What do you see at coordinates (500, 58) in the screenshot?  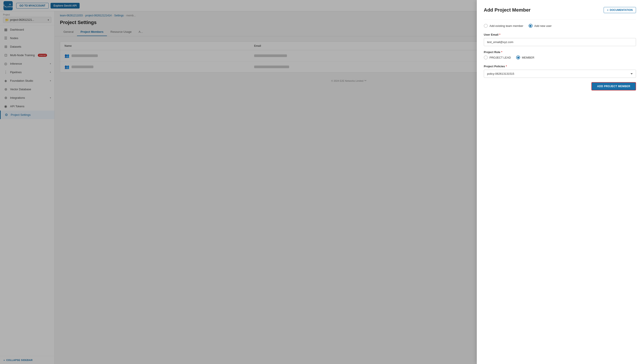 I see `radio-label-lead: PROJECT LEAD` at bounding box center [500, 58].